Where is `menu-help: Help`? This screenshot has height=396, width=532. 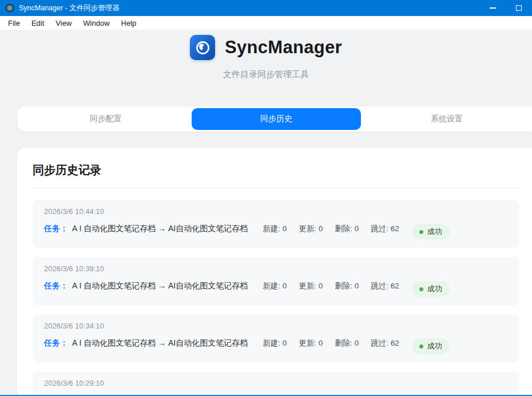
menu-help: Help is located at coordinates (129, 23).